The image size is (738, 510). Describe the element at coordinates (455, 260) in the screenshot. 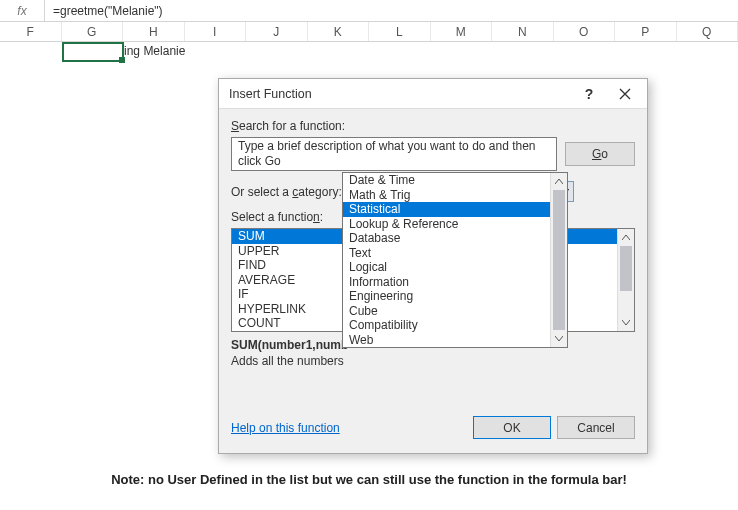

I see `category-dropdown: Date & TimeMath & TrigStatisticalLookup …` at that location.